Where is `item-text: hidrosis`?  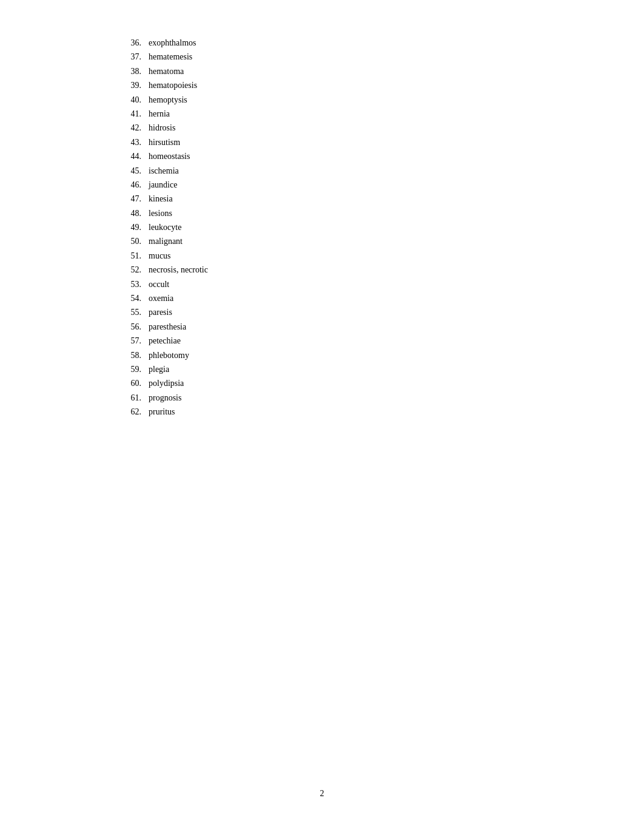 item-text: hidrosis is located at coordinates (162, 128).